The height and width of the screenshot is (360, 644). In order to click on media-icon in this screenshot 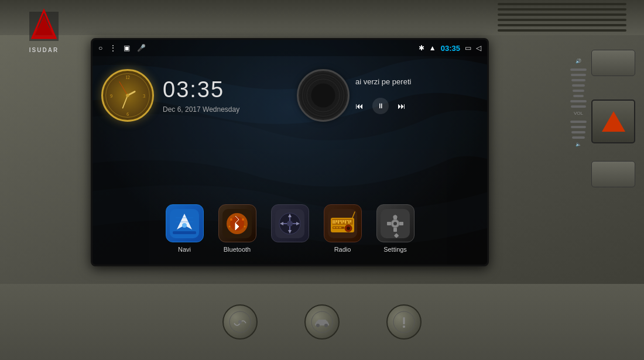, I will do `click(290, 224)`.